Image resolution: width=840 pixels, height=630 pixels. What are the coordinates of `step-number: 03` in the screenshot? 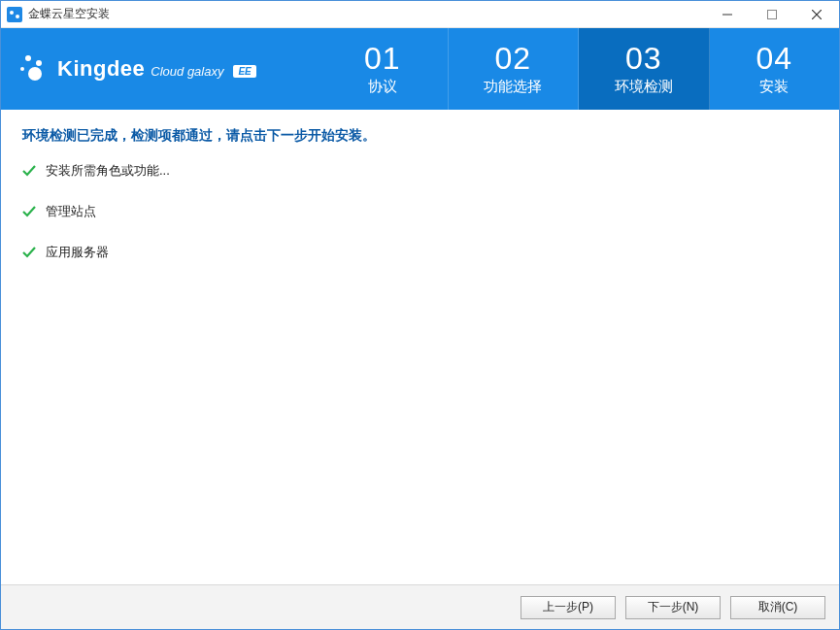 It's located at (644, 58).